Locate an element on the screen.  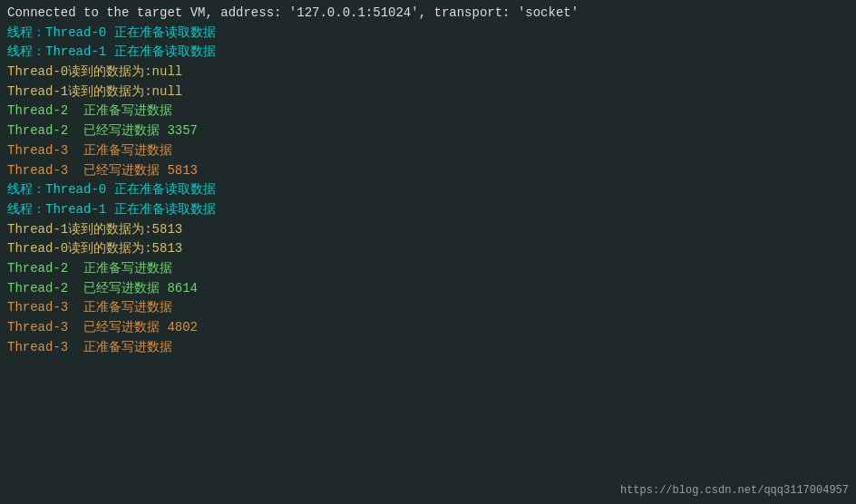
console-line: Thread-0读到的数据为:null is located at coordinates (428, 73).